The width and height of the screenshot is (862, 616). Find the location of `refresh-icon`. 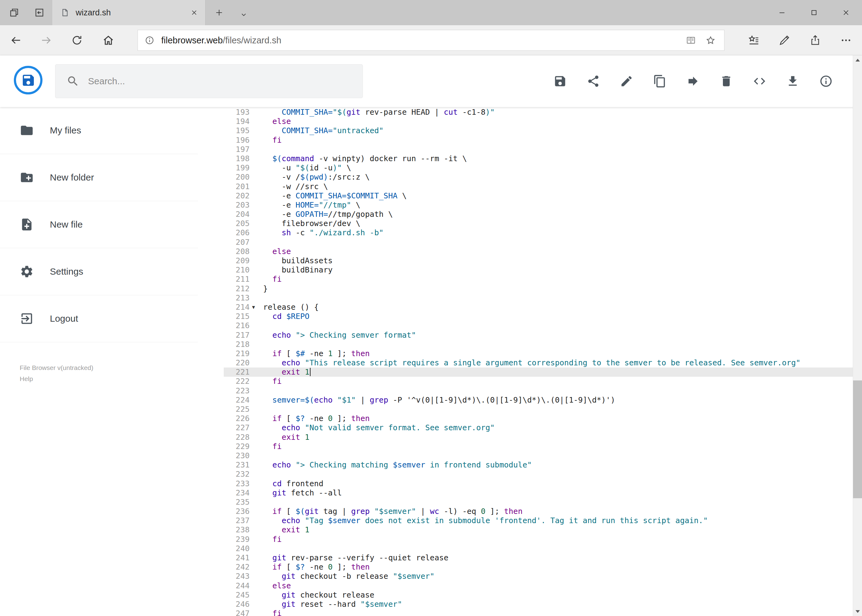

refresh-icon is located at coordinates (77, 40).